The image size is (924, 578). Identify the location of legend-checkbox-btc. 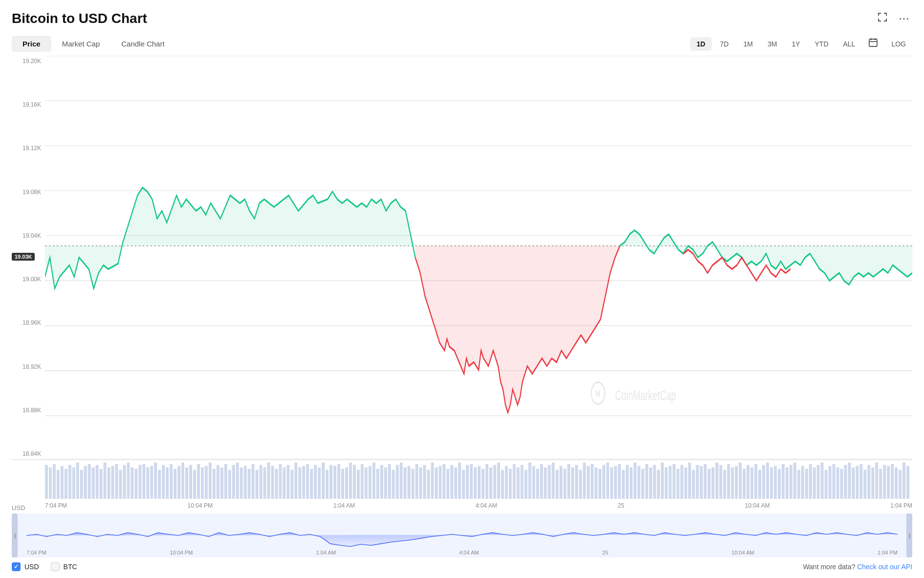
(55, 567).